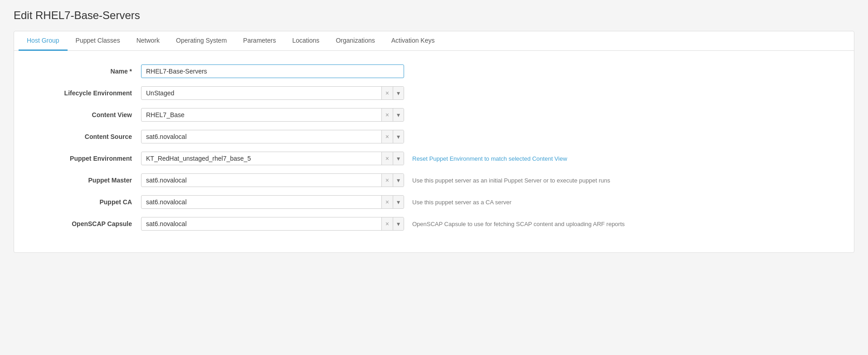 This screenshot has width=868, height=355. I want to click on puppet-master-clear-btn: ×, so click(387, 180).